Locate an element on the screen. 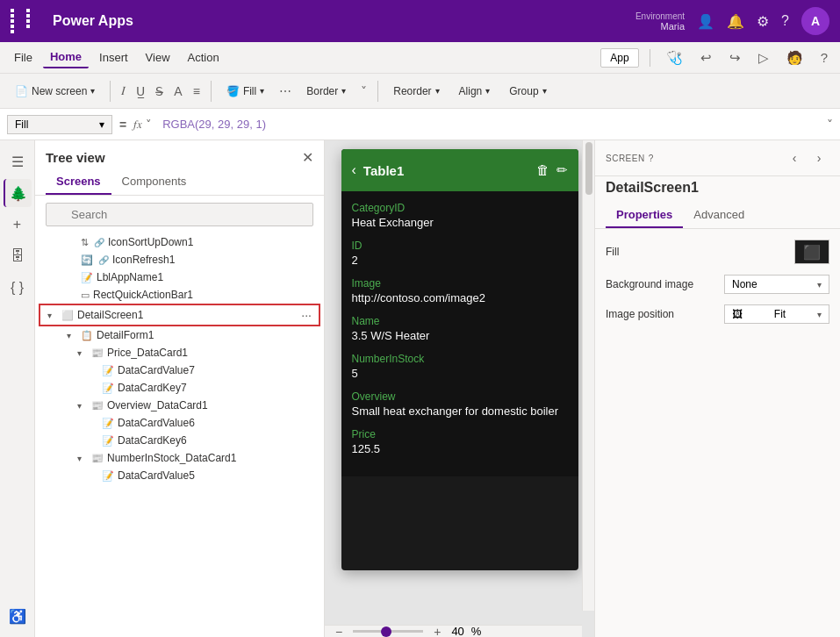 The height and width of the screenshot is (637, 840). undo-icon: ↩ is located at coordinates (706, 58).